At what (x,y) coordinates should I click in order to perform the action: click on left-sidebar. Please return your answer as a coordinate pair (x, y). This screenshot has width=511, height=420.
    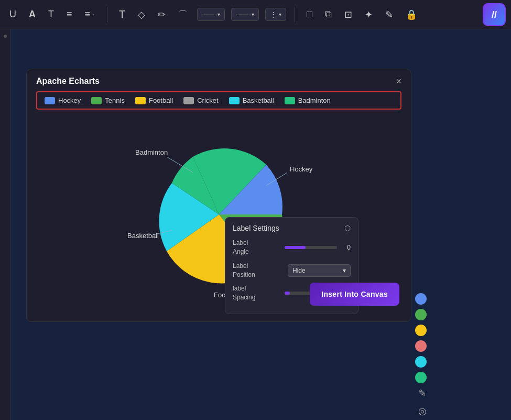
    Looking at the image, I should click on (5, 224).